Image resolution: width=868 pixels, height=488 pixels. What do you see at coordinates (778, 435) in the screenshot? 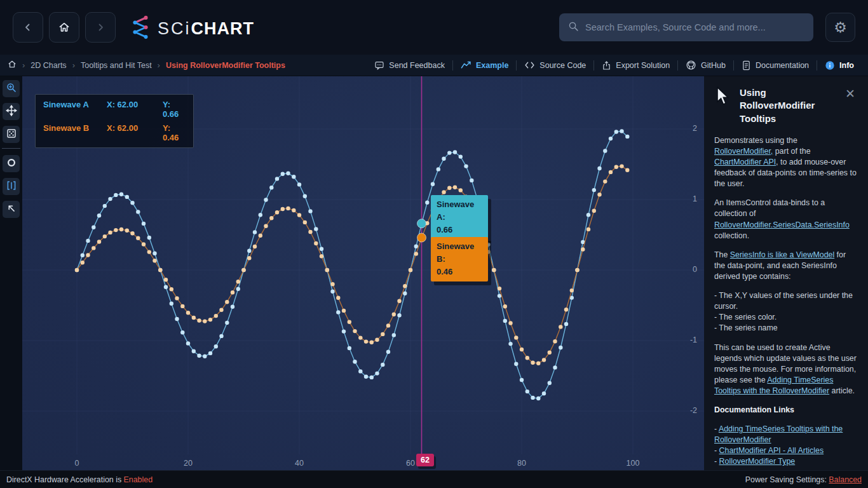
I see `sidebar-link: Adding TimeSeries Tooltips with the Roll…` at bounding box center [778, 435].